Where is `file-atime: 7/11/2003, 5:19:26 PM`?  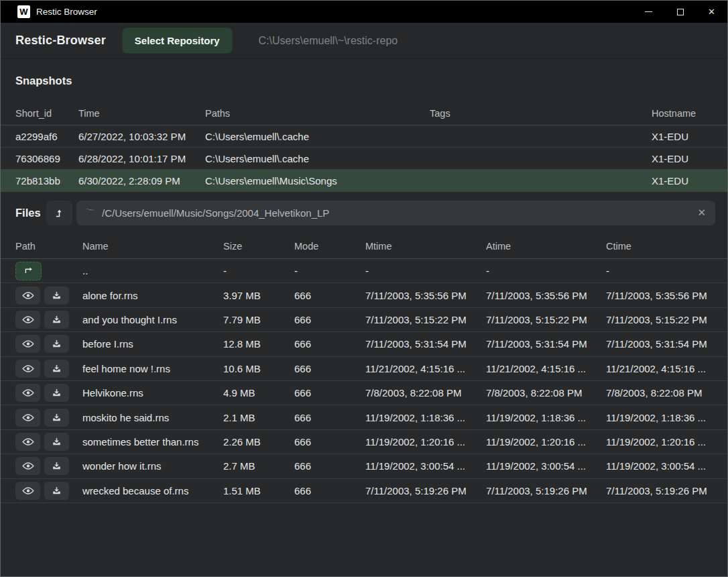 file-atime: 7/11/2003, 5:19:26 PM is located at coordinates (546, 491).